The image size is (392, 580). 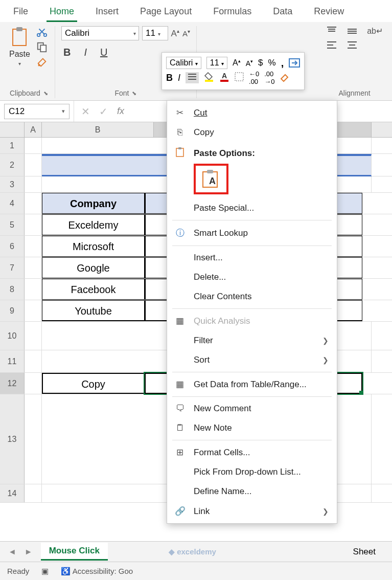 I want to click on mini-percent-icon: %, so click(x=272, y=63).